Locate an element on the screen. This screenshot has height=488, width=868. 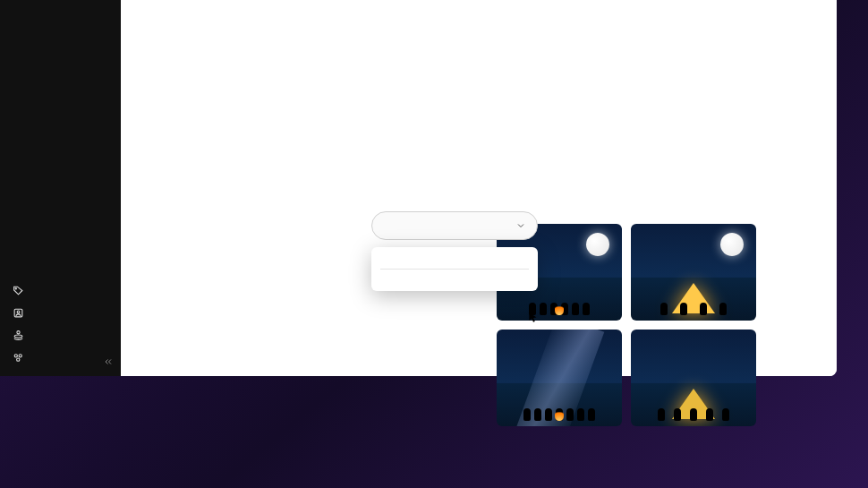
sidebar-collapse-button is located at coordinates (108, 363).